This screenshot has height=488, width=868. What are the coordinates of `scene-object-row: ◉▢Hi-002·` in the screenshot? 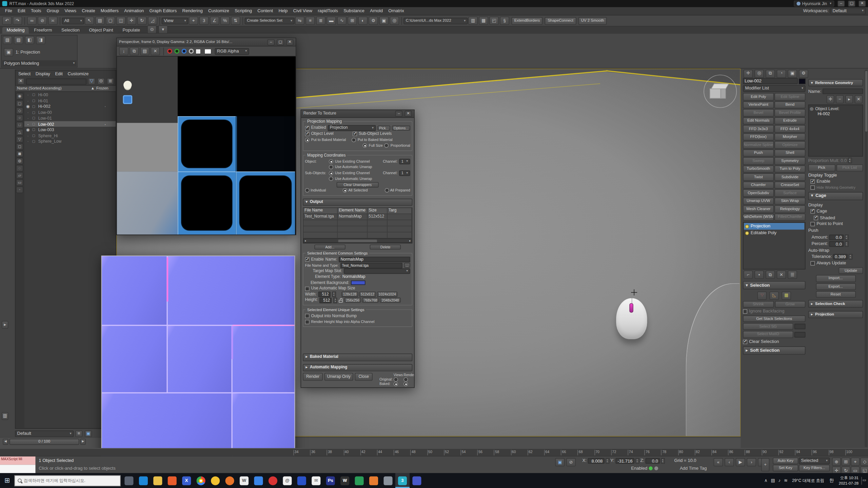 It's located at (70, 106).